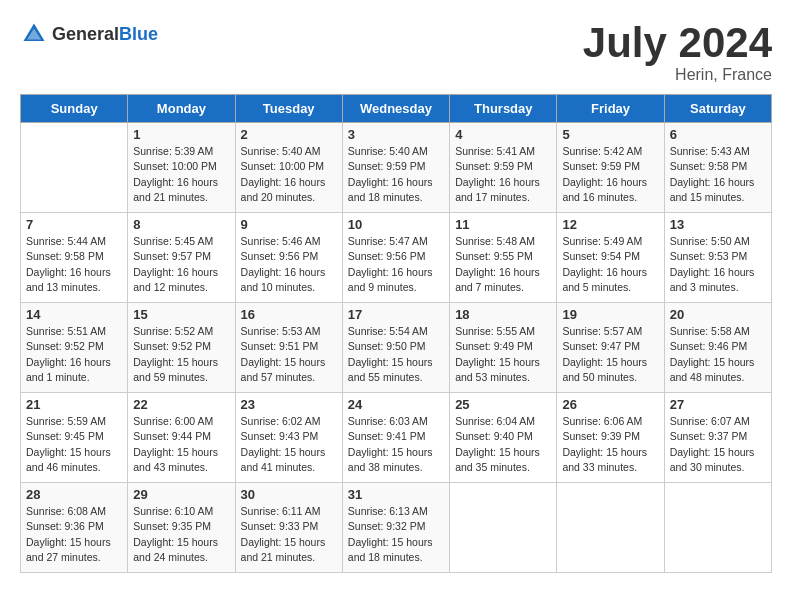 Image resolution: width=792 pixels, height=612 pixels. What do you see at coordinates (503, 404) in the screenshot?
I see `day-number: 25` at bounding box center [503, 404].